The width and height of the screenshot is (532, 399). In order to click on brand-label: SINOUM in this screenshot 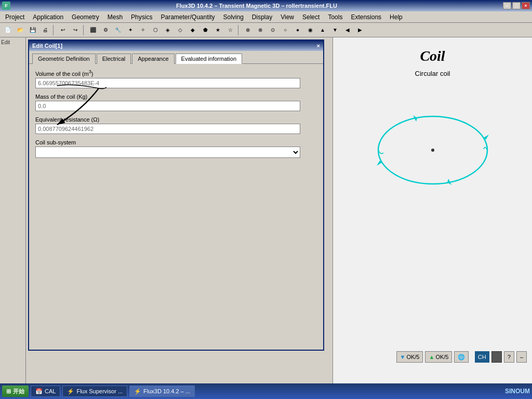, I will do `click(517, 391)`.